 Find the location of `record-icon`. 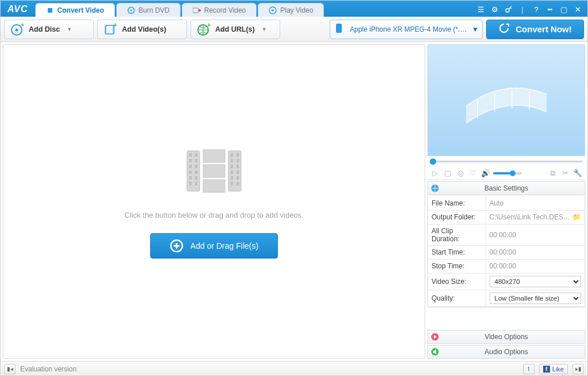

record-icon is located at coordinates (197, 10).